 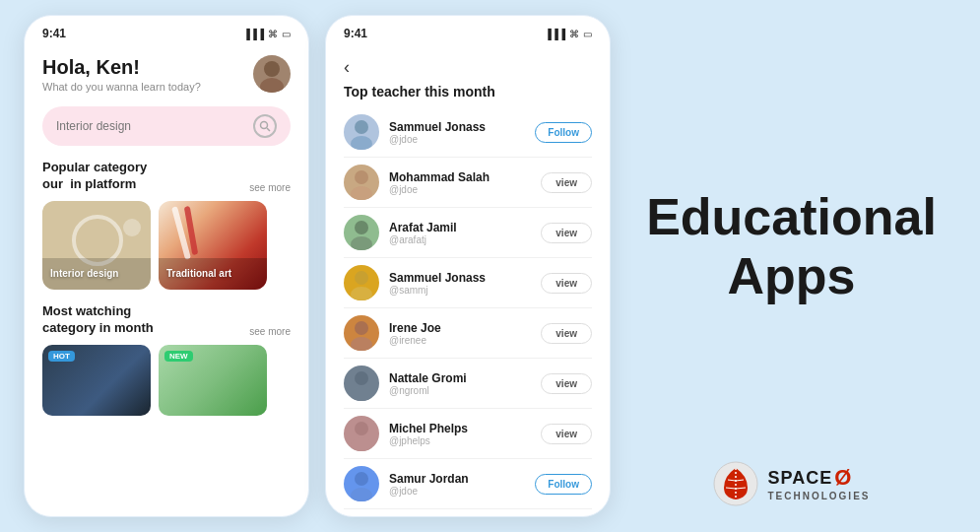 What do you see at coordinates (166, 245) in the screenshot?
I see `category-cards: Interior design Traditional art` at bounding box center [166, 245].